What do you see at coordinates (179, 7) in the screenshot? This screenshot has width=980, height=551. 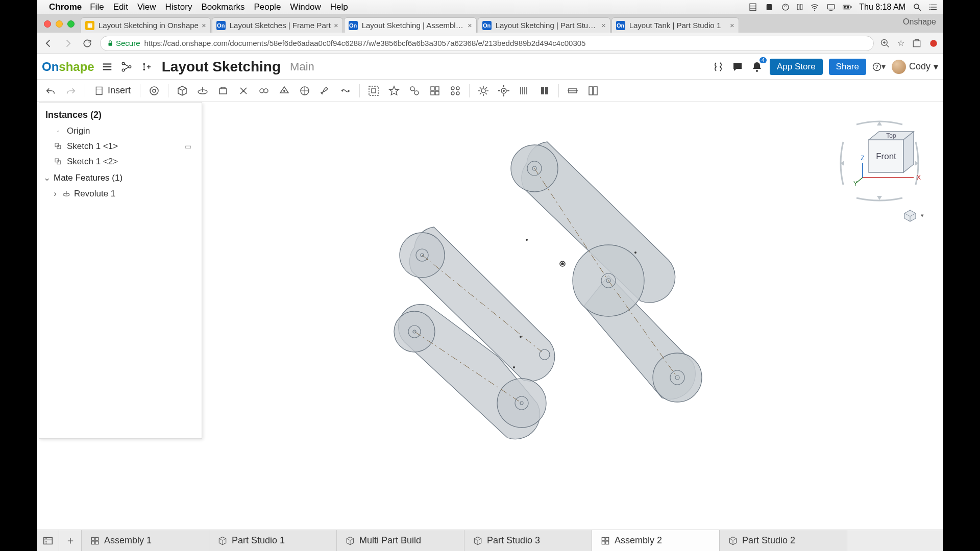 I see `mac-menu-history: History` at bounding box center [179, 7].